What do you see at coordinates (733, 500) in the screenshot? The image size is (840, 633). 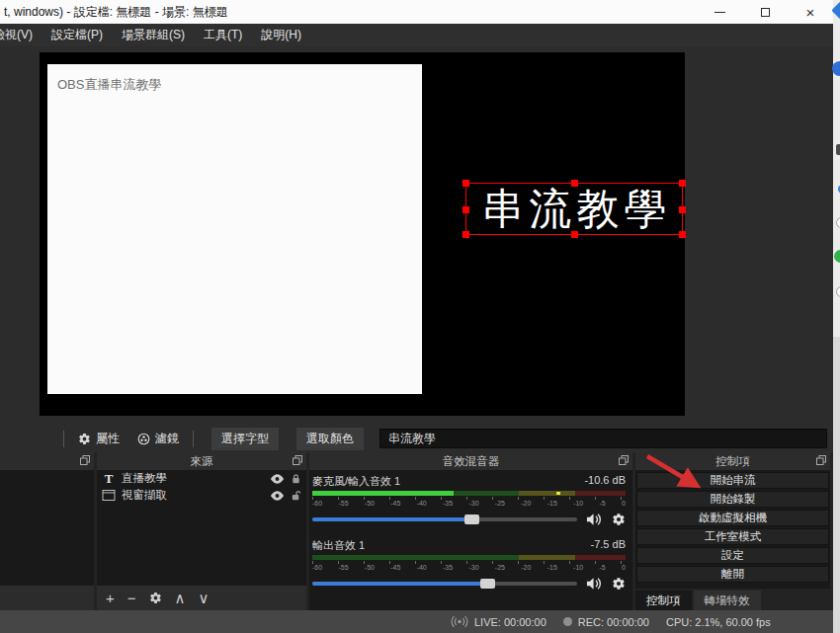 I see `start-recording-button: 開始錄製` at bounding box center [733, 500].